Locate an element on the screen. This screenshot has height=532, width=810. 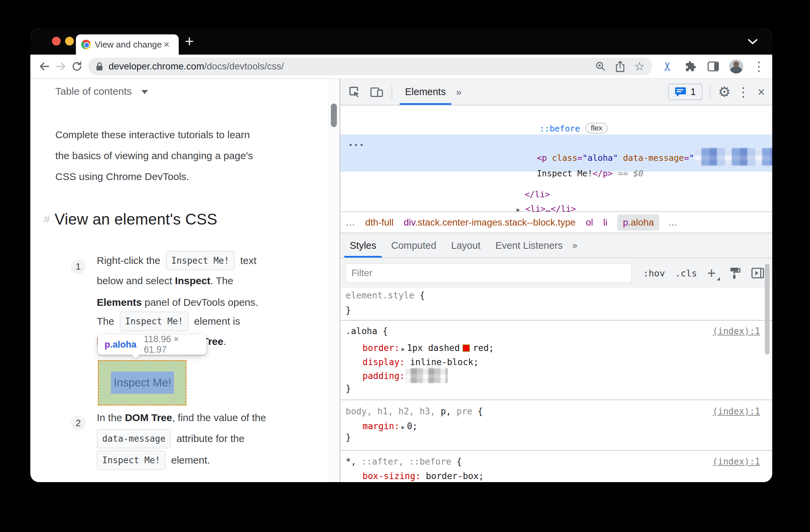
caret-down-icon is located at coordinates (145, 92).